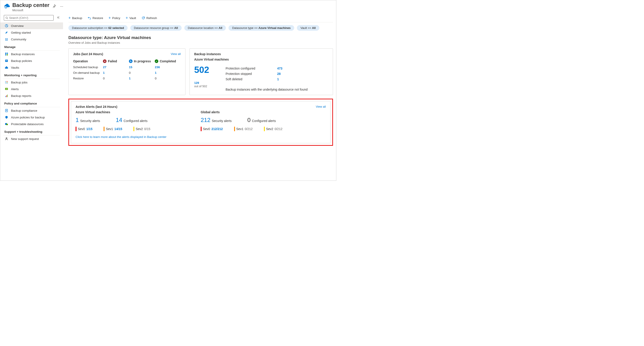  Describe the element at coordinates (32, 110) in the screenshot. I see `nav-backup-compliance: Backup compliance` at that location.